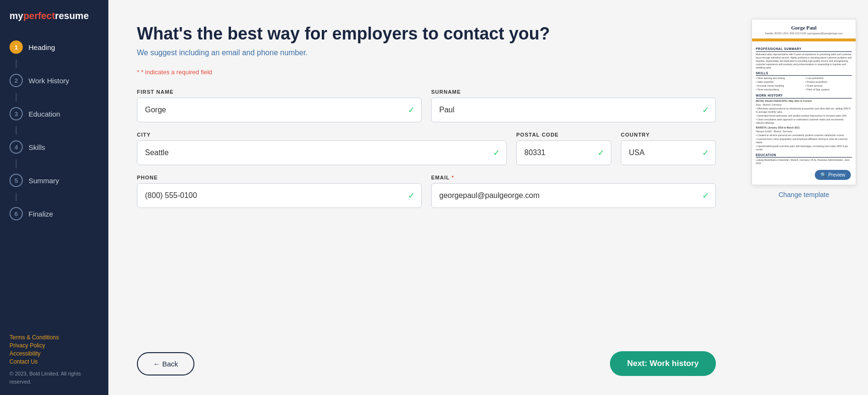 The image size is (868, 395). I want to click on resume-section-work-history: WORK HISTORY, so click(804, 96).